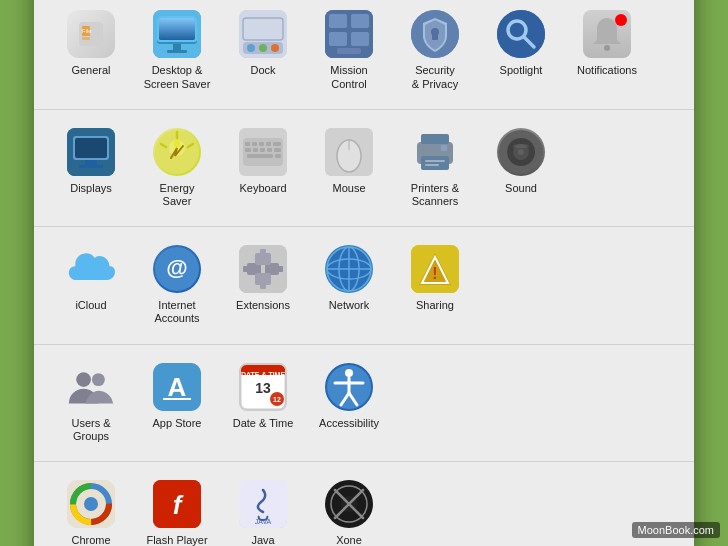 The width and height of the screenshot is (728, 546). I want to click on pref-accessibility: Accessibility, so click(349, 402).